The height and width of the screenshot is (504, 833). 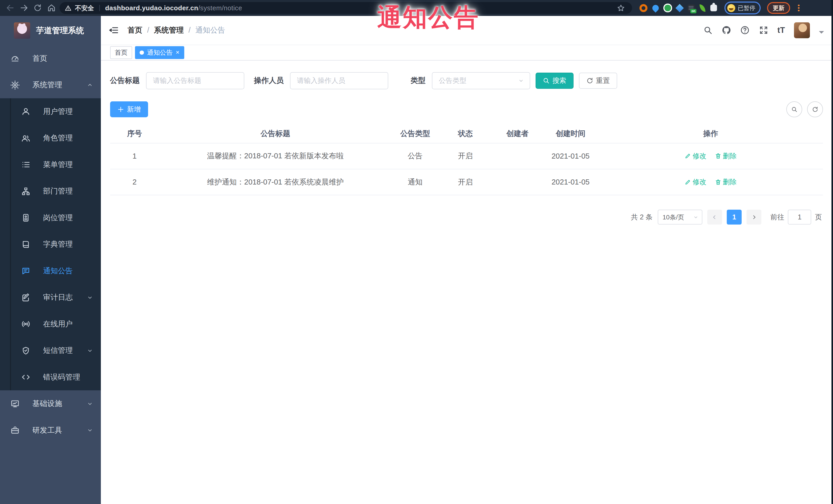 What do you see at coordinates (644, 8) in the screenshot?
I see `extension-orange-ring-icon` at bounding box center [644, 8].